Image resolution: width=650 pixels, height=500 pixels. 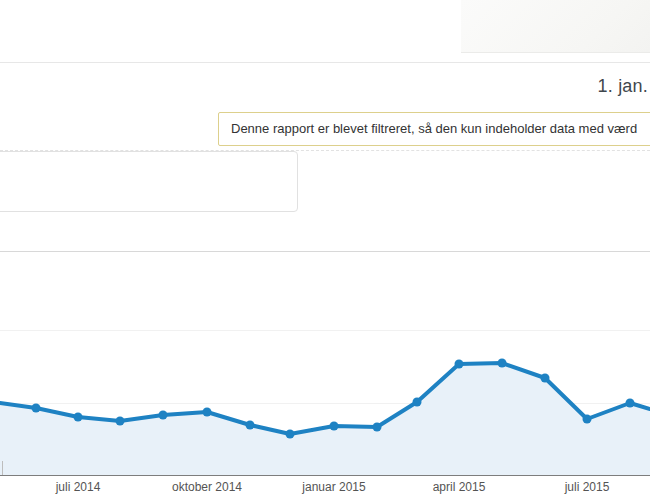 What do you see at coordinates (325, 488) in the screenshot?
I see `x-axis-labels: juli 2014oktober 2014januar 2015april 20…` at bounding box center [325, 488].